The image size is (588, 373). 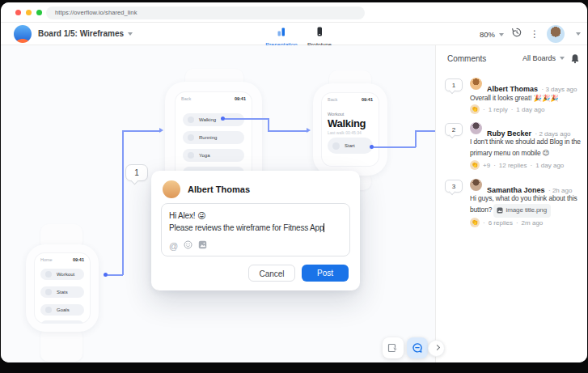 What do you see at coordinates (39, 13) in the screenshot?
I see `traffic-light-maximize` at bounding box center [39, 13].